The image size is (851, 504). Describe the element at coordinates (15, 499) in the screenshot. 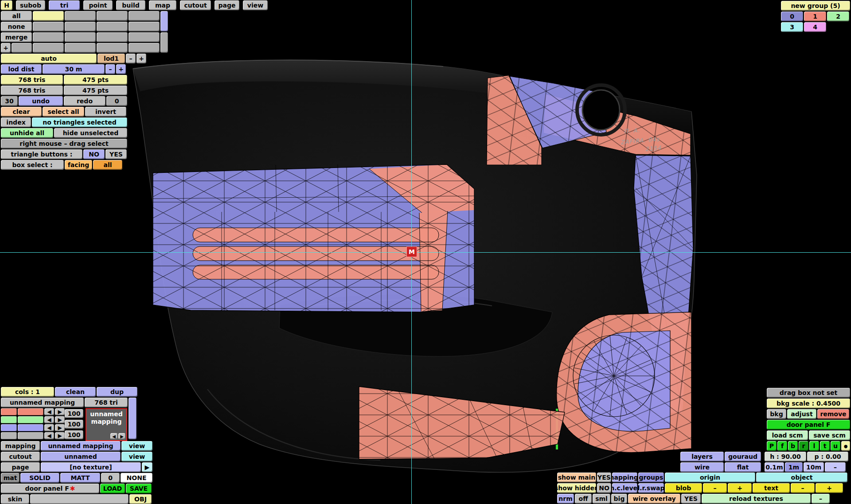

I see `skin-button: skin` at that location.